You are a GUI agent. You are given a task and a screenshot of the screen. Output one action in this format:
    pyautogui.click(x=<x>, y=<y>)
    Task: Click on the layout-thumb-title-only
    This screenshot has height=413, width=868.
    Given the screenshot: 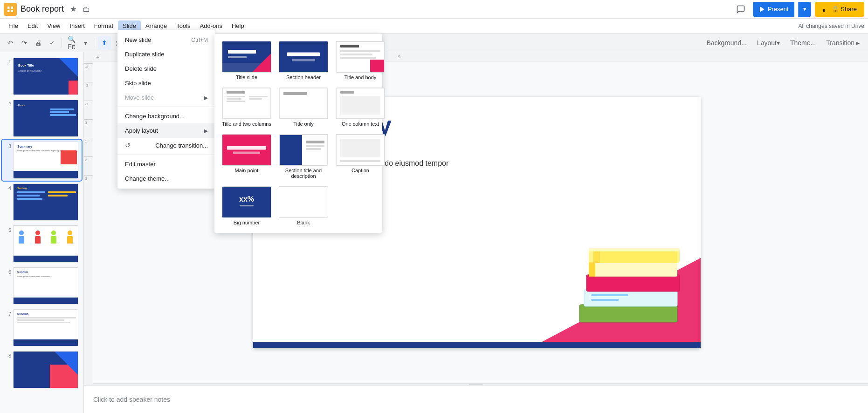 What is the action you would take?
    pyautogui.click(x=303, y=103)
    